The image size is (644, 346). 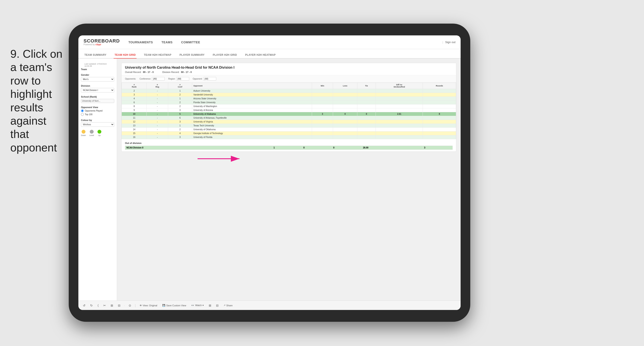 What do you see at coordinates (98, 79) in the screenshot?
I see `gender-select: Men's` at bounding box center [98, 79].